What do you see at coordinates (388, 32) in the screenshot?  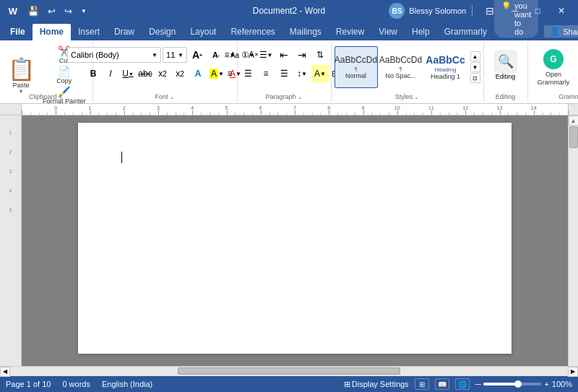 I see `tab-view: View` at bounding box center [388, 32].